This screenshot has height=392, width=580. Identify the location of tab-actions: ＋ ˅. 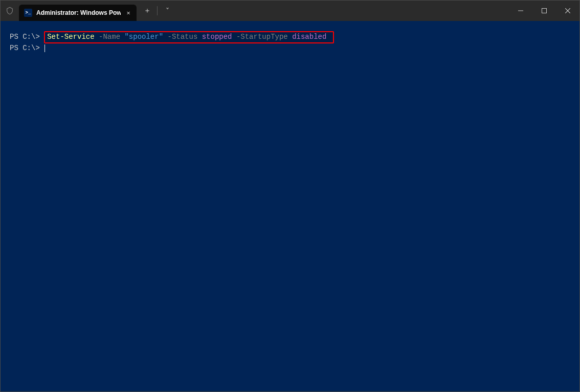
(158, 11).